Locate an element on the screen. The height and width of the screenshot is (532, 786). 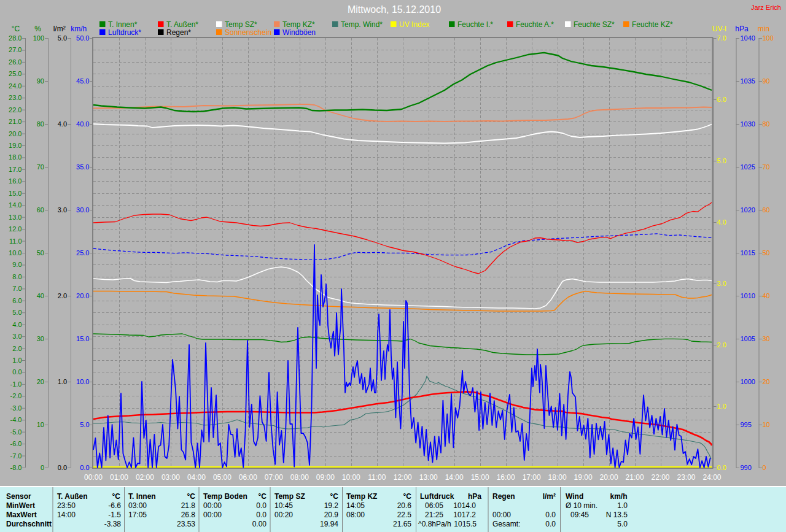
svg-text: Wind is located at coordinates (575, 496).